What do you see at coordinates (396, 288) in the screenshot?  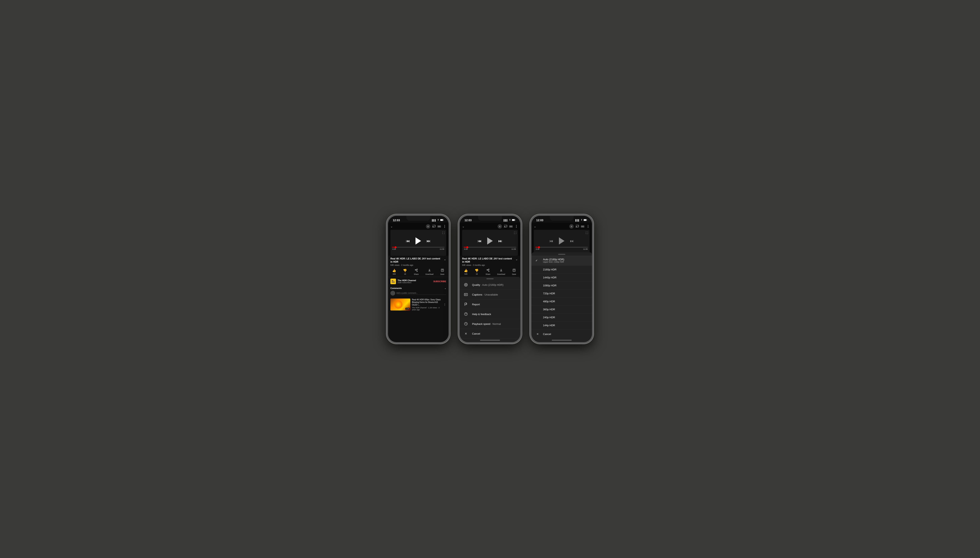 I see `comments-label-1: Comments` at bounding box center [396, 288].